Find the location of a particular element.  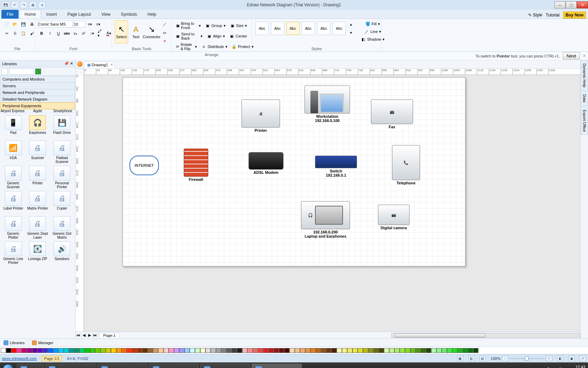

horizontal-scrollbar is located at coordinates (486, 335).